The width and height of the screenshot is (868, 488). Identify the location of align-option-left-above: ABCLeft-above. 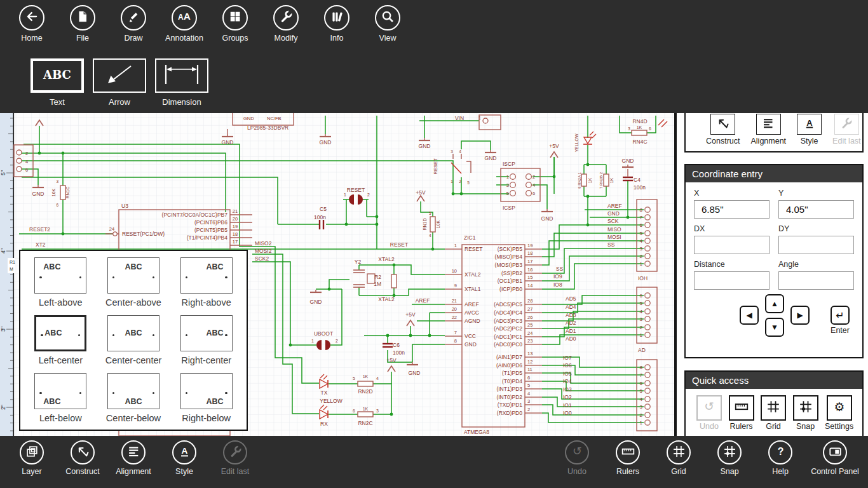
(61, 282).